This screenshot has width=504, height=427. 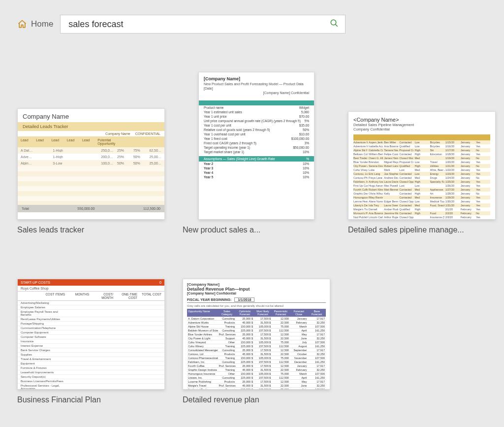 What do you see at coordinates (91, 342) in the screenshot?
I see `template-card-business-financial-plan: START-UP COSTS0 Roys Coffee Shop COST IT…` at bounding box center [91, 342].